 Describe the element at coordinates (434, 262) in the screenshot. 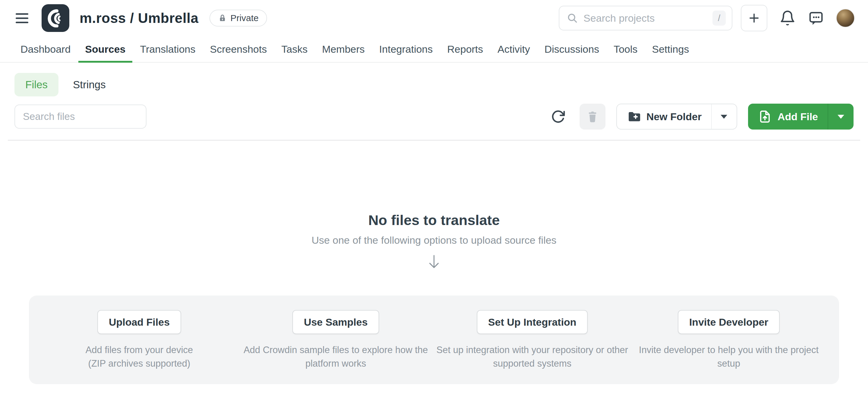

I see `arrow-down-icon` at that location.